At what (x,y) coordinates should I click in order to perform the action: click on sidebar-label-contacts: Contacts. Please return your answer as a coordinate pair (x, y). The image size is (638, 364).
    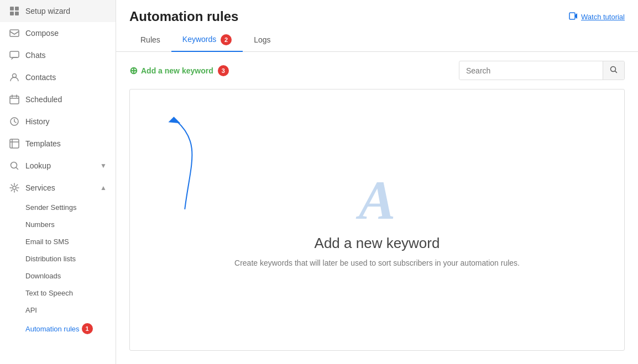
    Looking at the image, I should click on (41, 77).